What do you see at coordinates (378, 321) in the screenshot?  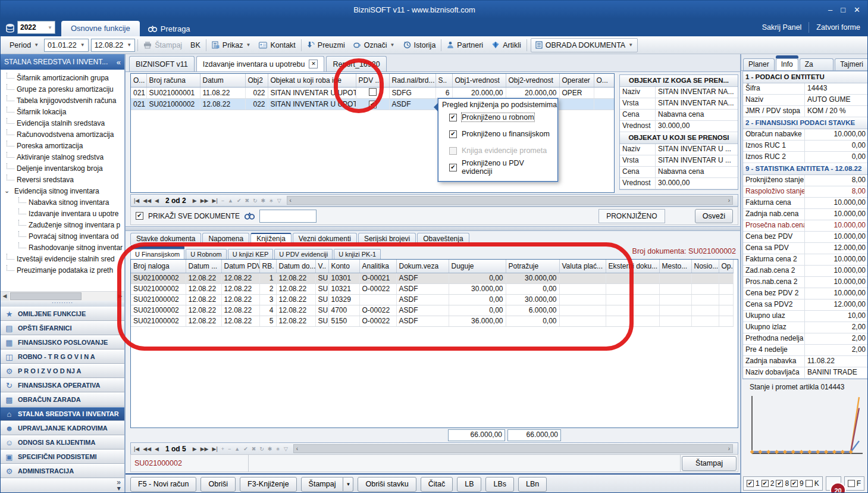 I see `cell-analitika: O-00022` at bounding box center [378, 321].